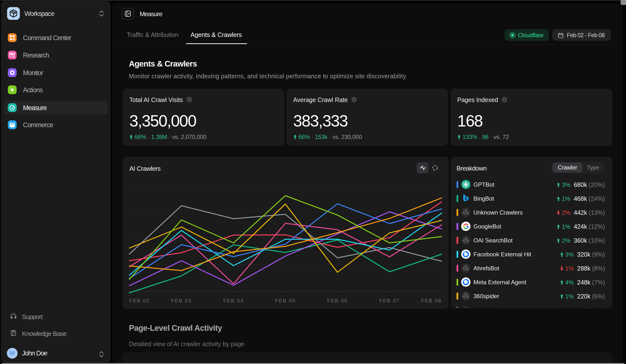 The image size is (626, 364). What do you see at coordinates (337, 301) in the screenshot?
I see `svg-text: FEB 06` at bounding box center [337, 301].